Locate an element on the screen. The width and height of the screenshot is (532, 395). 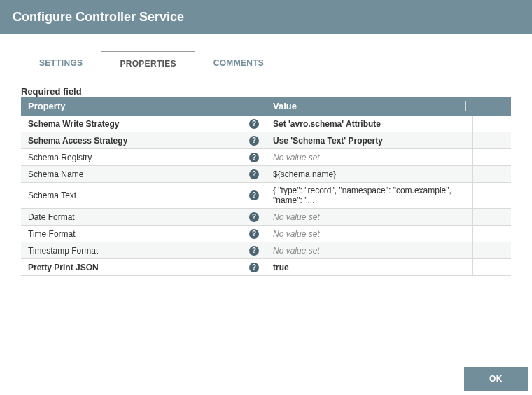
property-row: Date Format?No value set is located at coordinates (266, 217).